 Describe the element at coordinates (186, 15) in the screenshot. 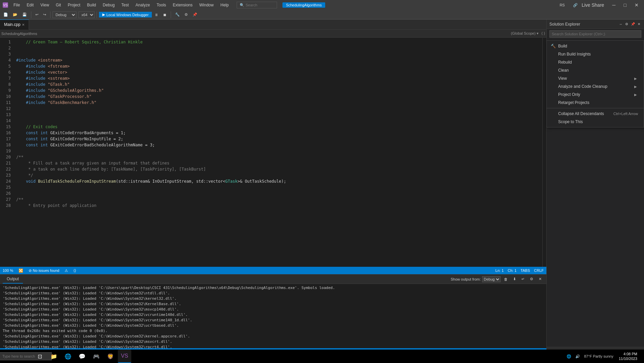

I see `toolbar-misc2: ⚙` at that location.